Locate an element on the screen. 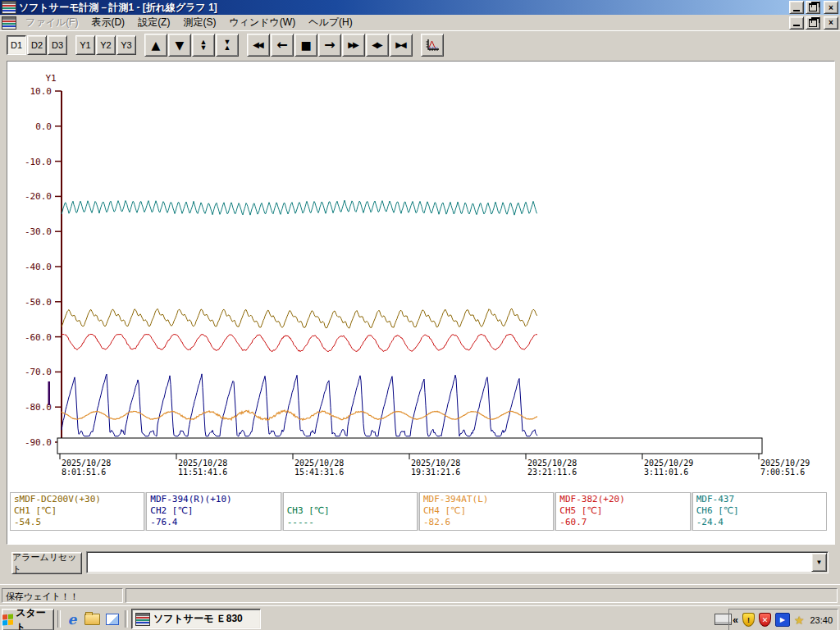 The width and height of the screenshot is (840, 630). svg-text: 3:11:01.6 is located at coordinates (666, 472).